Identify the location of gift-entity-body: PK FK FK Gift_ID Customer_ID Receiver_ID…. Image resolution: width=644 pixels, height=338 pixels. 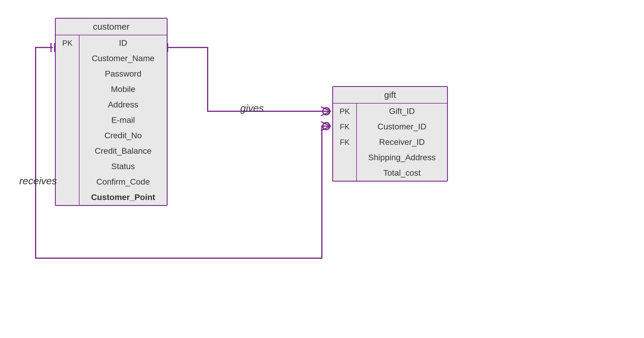
(390, 142).